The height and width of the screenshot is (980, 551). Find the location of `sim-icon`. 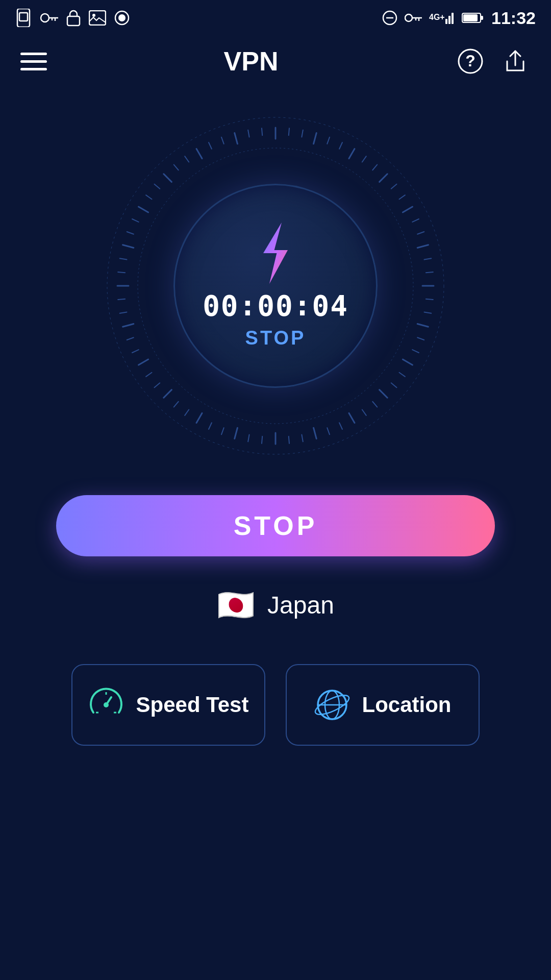

sim-icon is located at coordinates (23, 18).